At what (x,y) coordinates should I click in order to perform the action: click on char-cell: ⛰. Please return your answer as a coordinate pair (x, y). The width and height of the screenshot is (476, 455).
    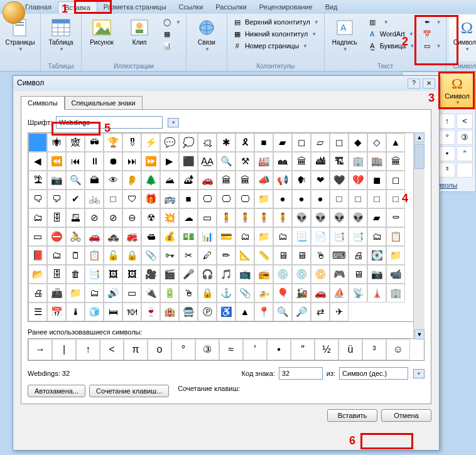
    Looking at the image, I should click on (170, 180).